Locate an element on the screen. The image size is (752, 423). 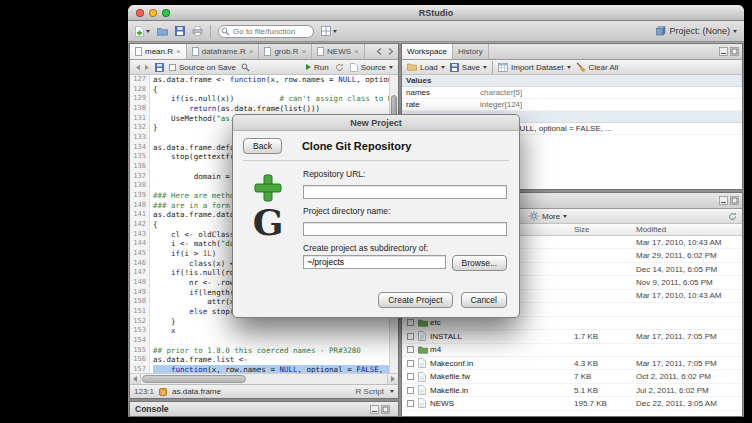
code-line: if(is.null(x)) # can't assign class to N… is located at coordinates (276, 99).